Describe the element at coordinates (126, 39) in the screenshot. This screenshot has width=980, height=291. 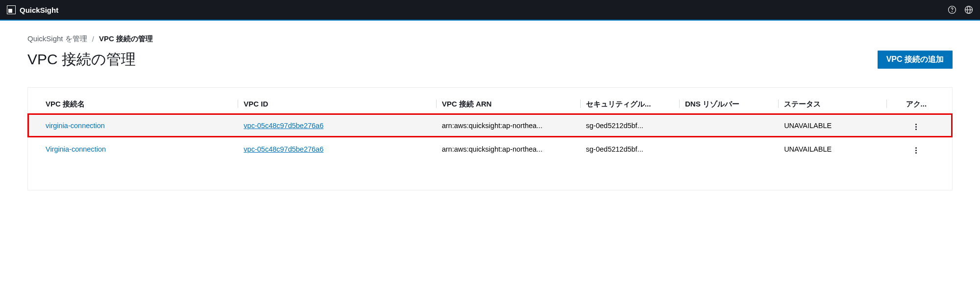
I see `breadcrumb-current: VPC 接続の管理` at that location.